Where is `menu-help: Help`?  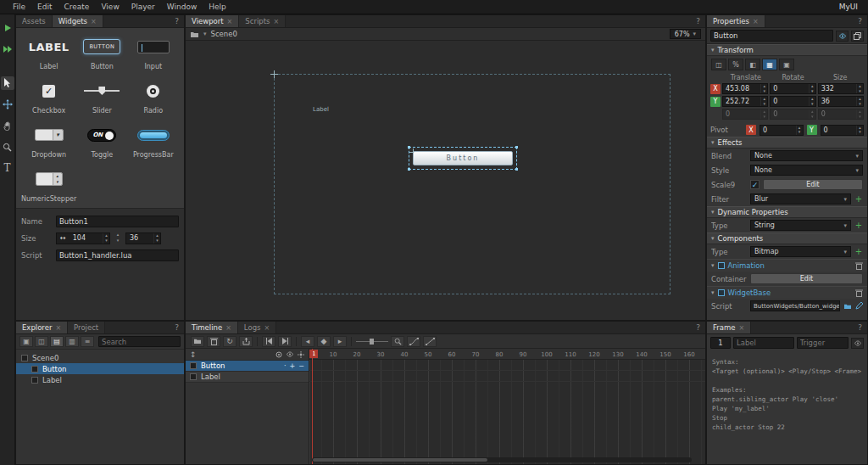
menu-help: Help is located at coordinates (217, 7).